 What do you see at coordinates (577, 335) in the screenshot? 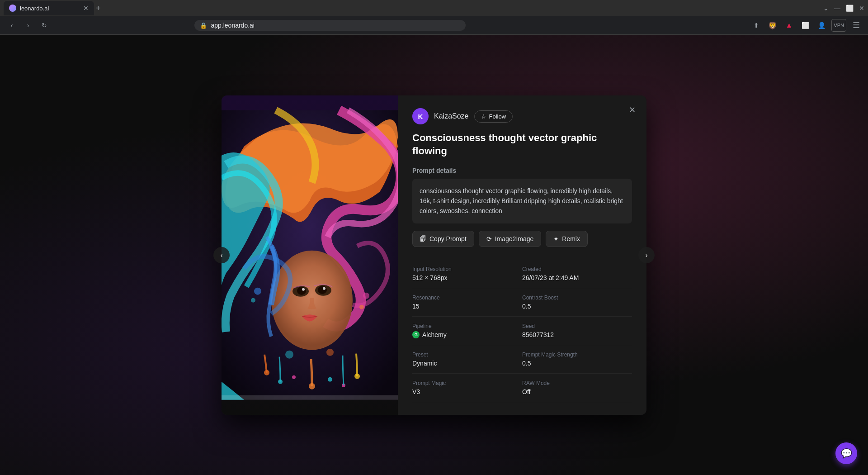
I see `seed-value: 856077312` at bounding box center [577, 335].